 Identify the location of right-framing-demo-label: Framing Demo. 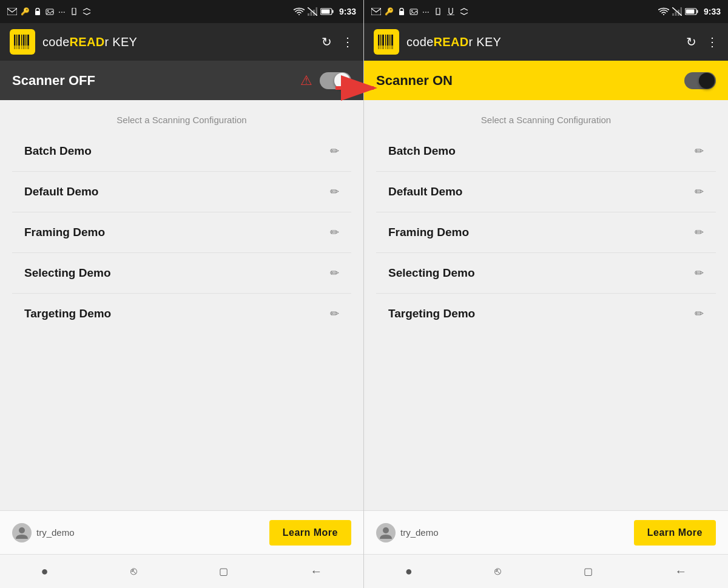
(428, 232).